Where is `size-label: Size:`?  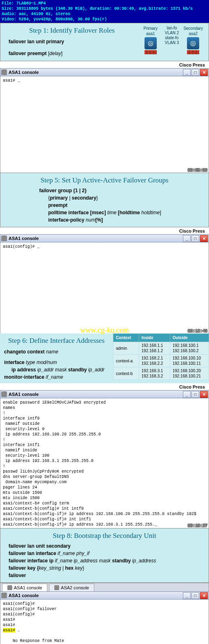
size-label: Size: is located at coordinates (8, 9).